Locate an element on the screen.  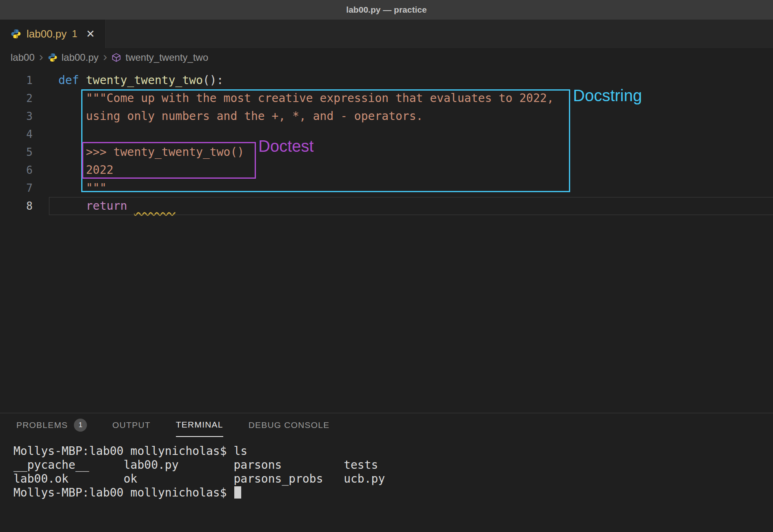
terminal-line: lab00.ok ok parsons_probs ucb.py is located at coordinates (393, 479).